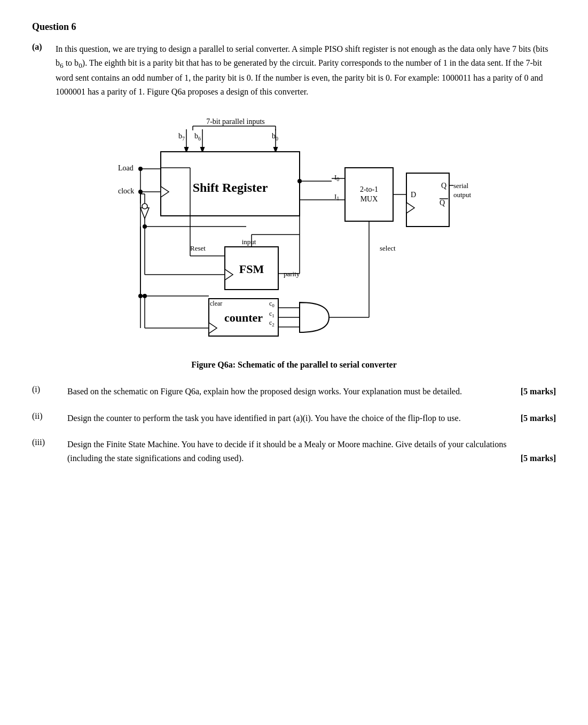 This screenshot has height=725, width=588. Describe the element at coordinates (294, 418) in the screenshot. I see `sub-question-ii: (ii) Design the counter to perform the t…` at that location.